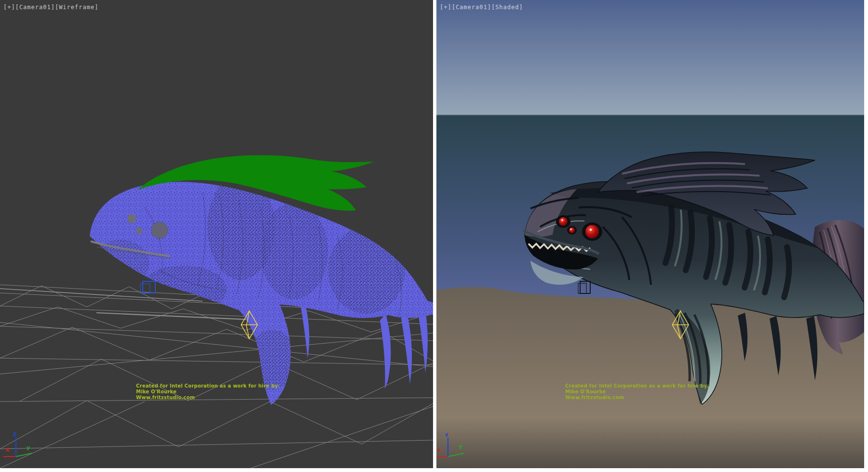  What do you see at coordinates (17, 444) in the screenshot?
I see `world-axis-tripod: X y Z` at bounding box center [17, 444].